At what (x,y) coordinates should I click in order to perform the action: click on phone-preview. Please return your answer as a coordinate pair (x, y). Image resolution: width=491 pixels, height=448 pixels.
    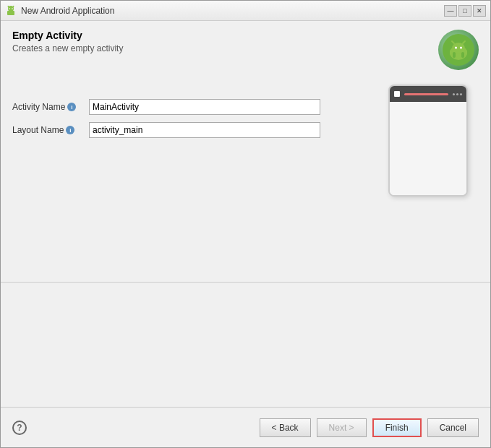
    Looking at the image, I should click on (428, 140).